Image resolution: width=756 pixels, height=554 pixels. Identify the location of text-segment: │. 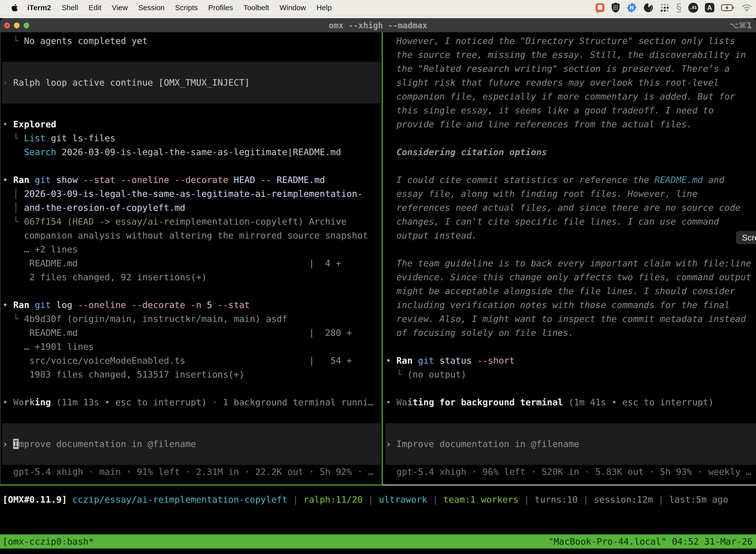
(13, 194).